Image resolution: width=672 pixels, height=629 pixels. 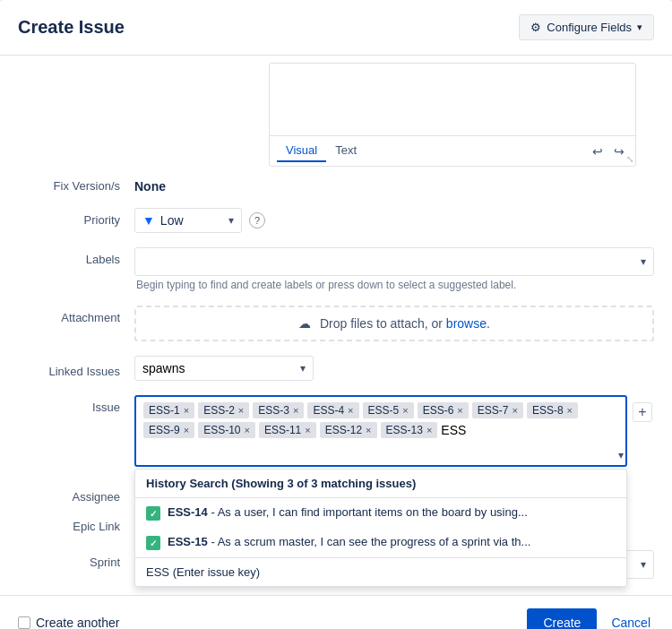 What do you see at coordinates (336, 220) in the screenshot?
I see `priority-row: Priority ▼ Low ▾ ?` at bounding box center [336, 220].